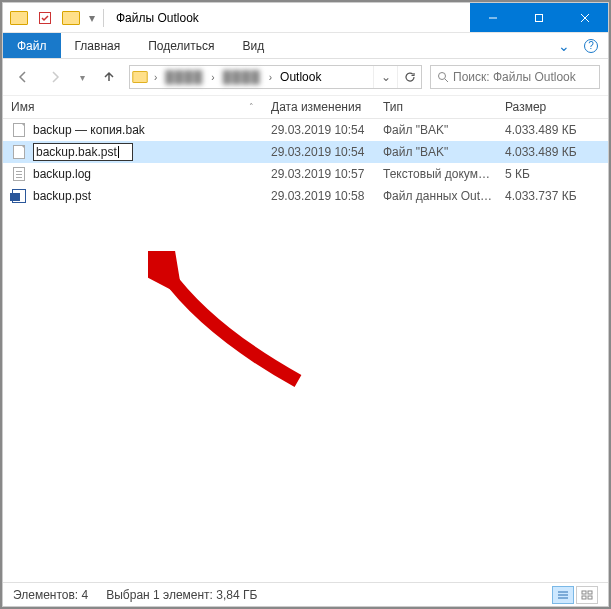  I want to click on address-folder-icon, so click(140, 77).